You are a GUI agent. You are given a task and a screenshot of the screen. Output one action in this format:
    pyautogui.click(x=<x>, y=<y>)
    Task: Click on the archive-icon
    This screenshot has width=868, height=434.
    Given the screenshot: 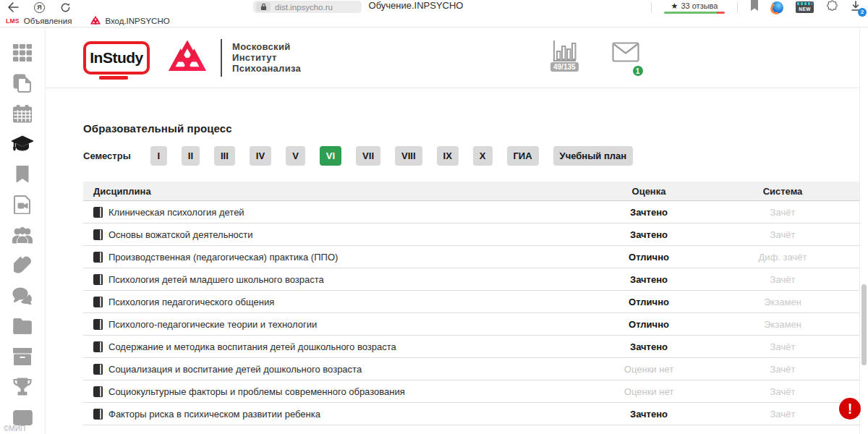 What is the action you would take?
    pyautogui.click(x=22, y=357)
    